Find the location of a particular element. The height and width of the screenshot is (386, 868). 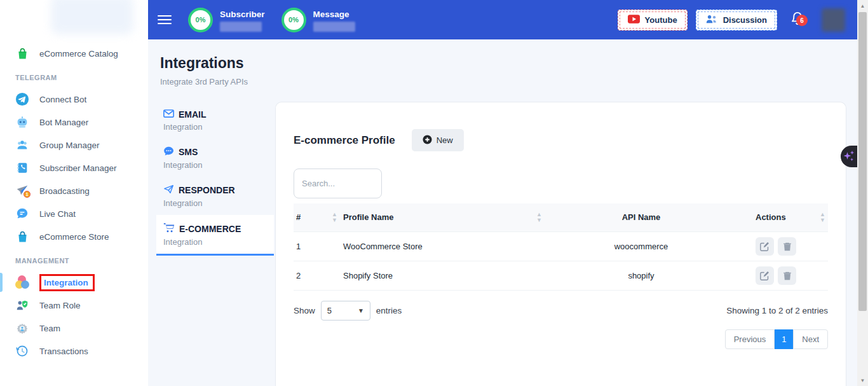

subscriber-progress-ring: 0% is located at coordinates (201, 20).